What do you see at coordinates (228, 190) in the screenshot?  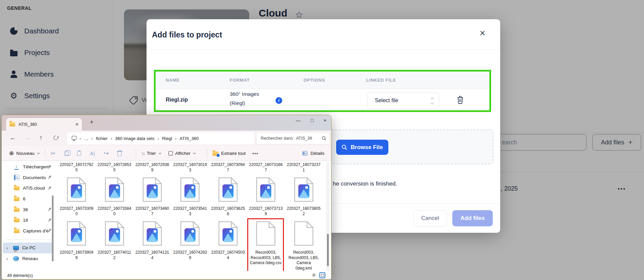 I see `image-file-icon` at bounding box center [228, 190].